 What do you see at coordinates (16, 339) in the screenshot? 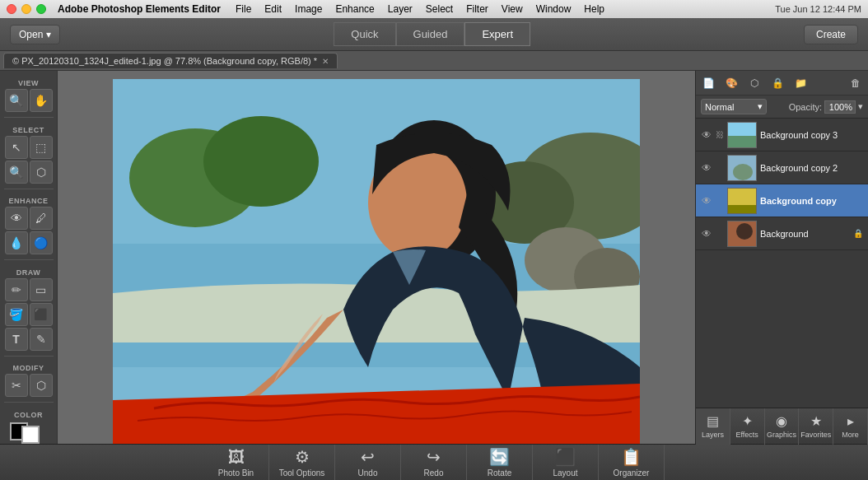
I see `text-tool: T` at bounding box center [16, 339].